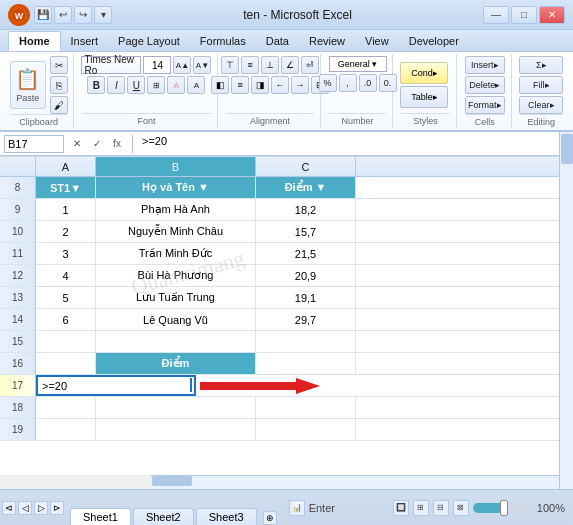  What do you see at coordinates (66, 166) in the screenshot?
I see `col-header-a: A` at bounding box center [66, 166].